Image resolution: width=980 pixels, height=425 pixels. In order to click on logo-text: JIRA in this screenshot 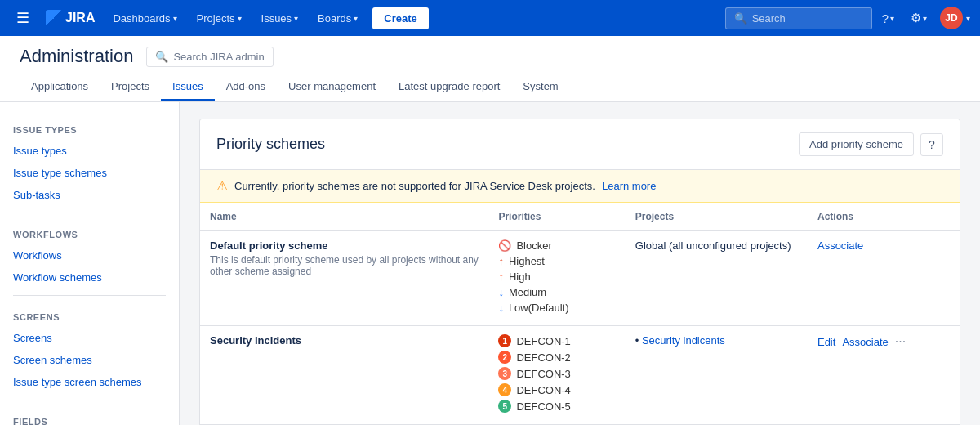, I will do `click(80, 18)`.